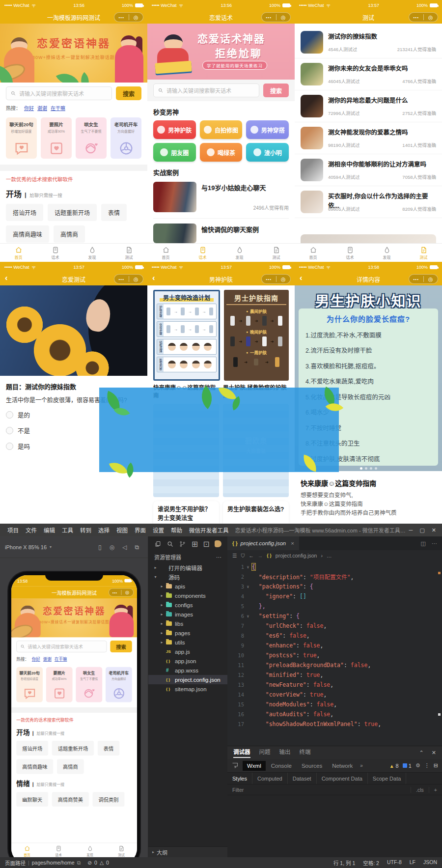 Image resolution: width=442 pixels, height=868 pixels. Describe the element at coordinates (188, 661) in the screenshot. I see `tree-item: { } app.json` at that location.